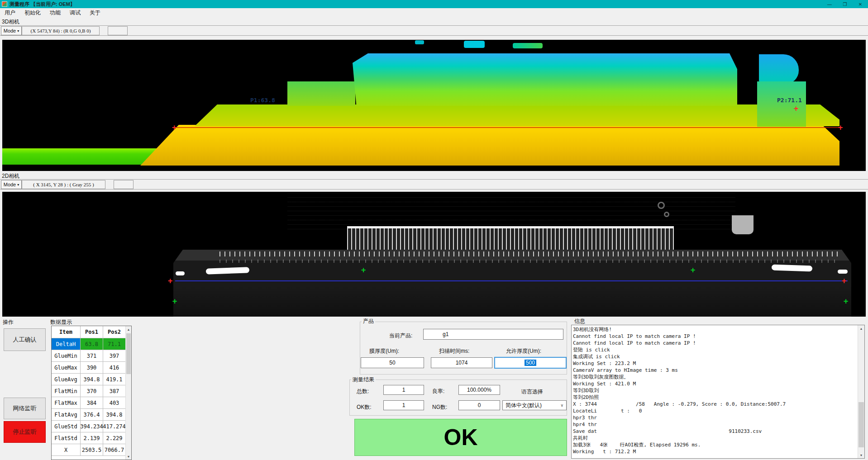 Image resolution: width=868 pixels, height=460 pixels. Describe the element at coordinates (845, 4) in the screenshot. I see `maximize-button: ❐` at that location.